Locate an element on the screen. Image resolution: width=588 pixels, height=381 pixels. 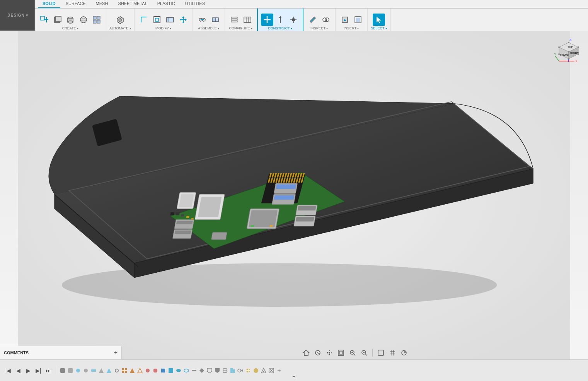
create-new-component-icon is located at coordinates (44, 20).